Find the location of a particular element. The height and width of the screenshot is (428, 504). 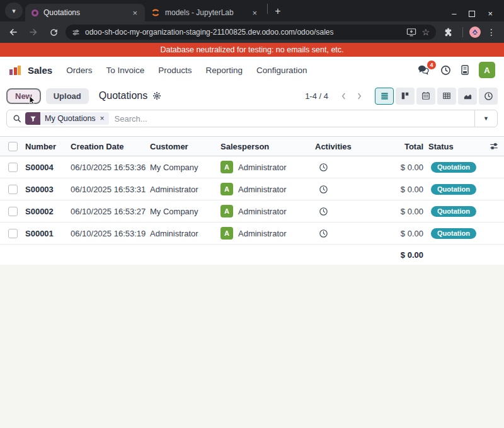

window-close-button: × is located at coordinates (490, 14).